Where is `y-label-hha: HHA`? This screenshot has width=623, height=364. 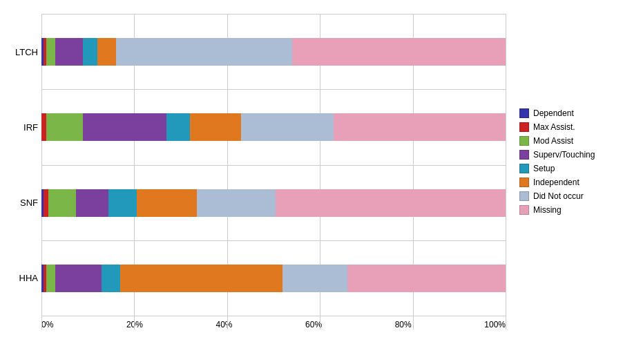 y-label-hha: HHA is located at coordinates (21, 278).